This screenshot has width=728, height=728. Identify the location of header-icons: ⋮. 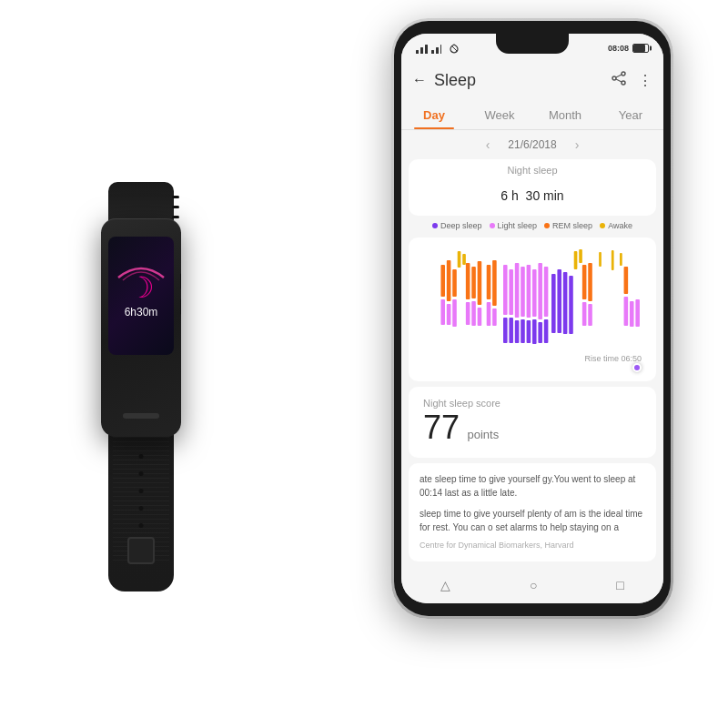
(632, 80).